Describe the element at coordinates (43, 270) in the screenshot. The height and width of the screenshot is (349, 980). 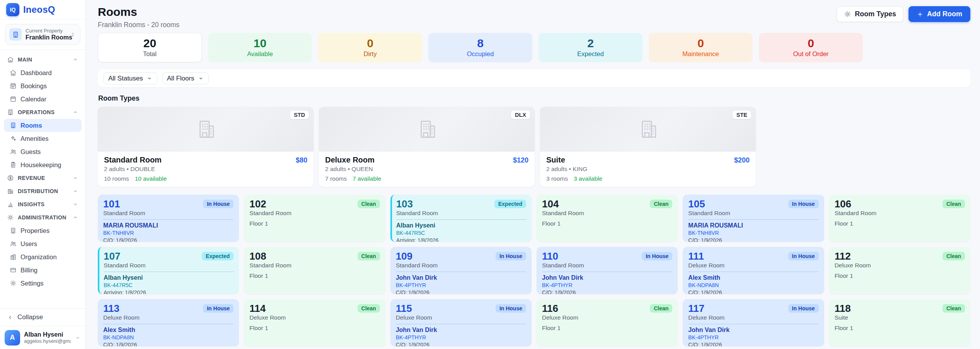
I see `sidebar-item-billing: Billing` at that location.